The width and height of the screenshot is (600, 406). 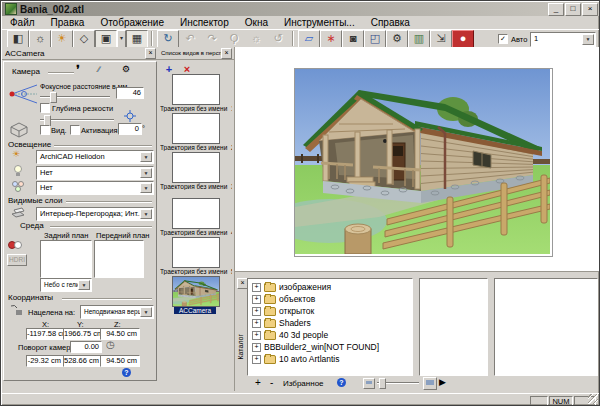 I want to click on lights-icon: ☼, so click(x=40, y=39).